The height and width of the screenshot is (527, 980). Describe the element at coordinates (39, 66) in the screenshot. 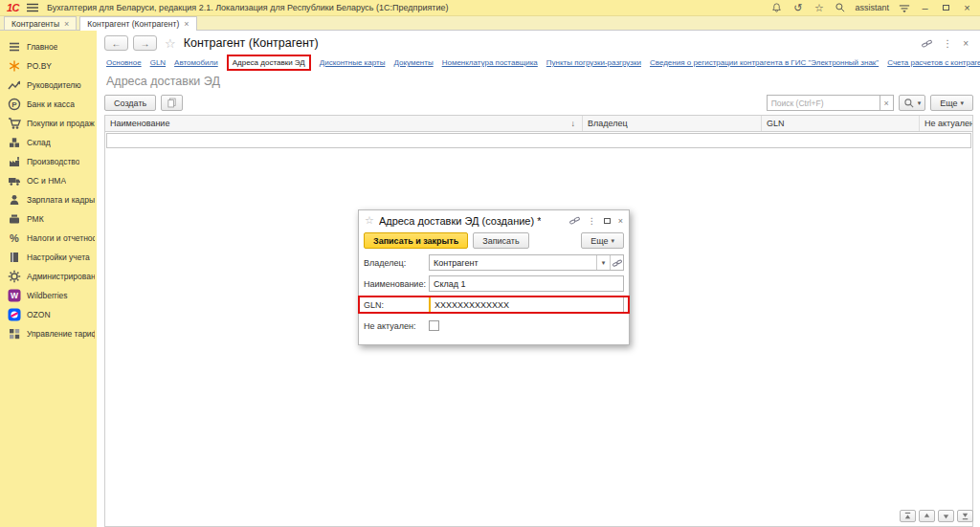

I see `sidebar-item-label: PO.BY` at that location.